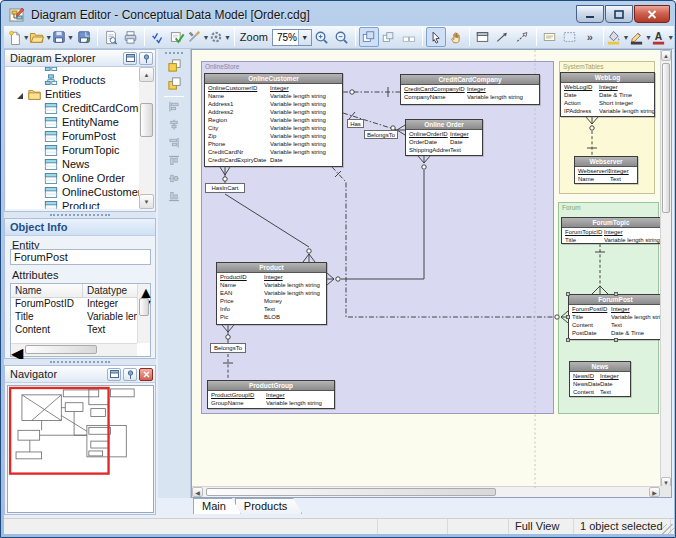 This screenshot has height=538, width=676. I want to click on explorer-collapse-button, so click(130, 58).